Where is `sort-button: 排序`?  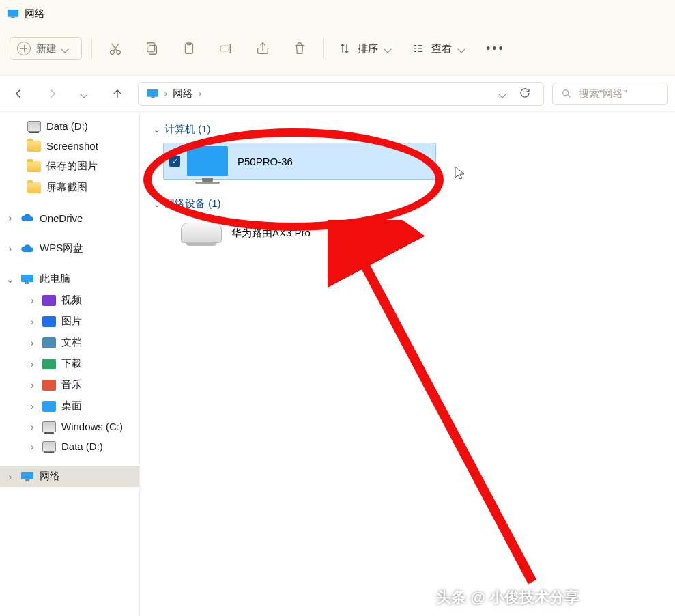
sort-button: 排序 is located at coordinates (365, 49).